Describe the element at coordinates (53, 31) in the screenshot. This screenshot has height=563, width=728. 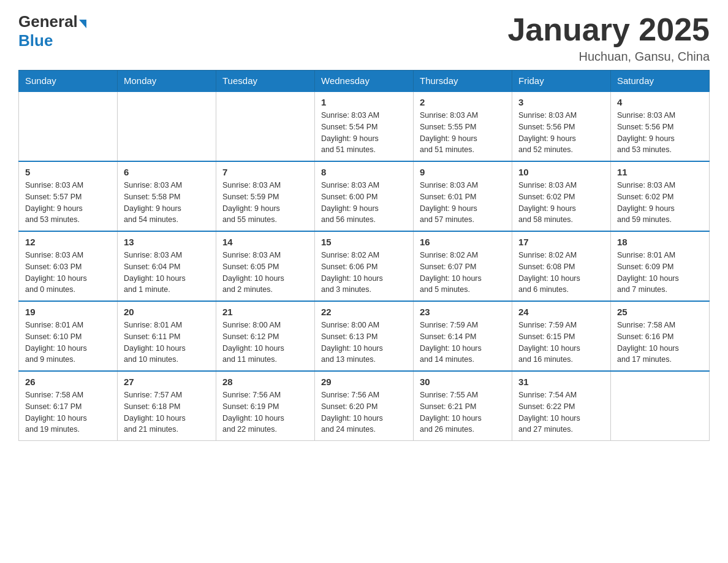
I see `logo: General Blue` at that location.